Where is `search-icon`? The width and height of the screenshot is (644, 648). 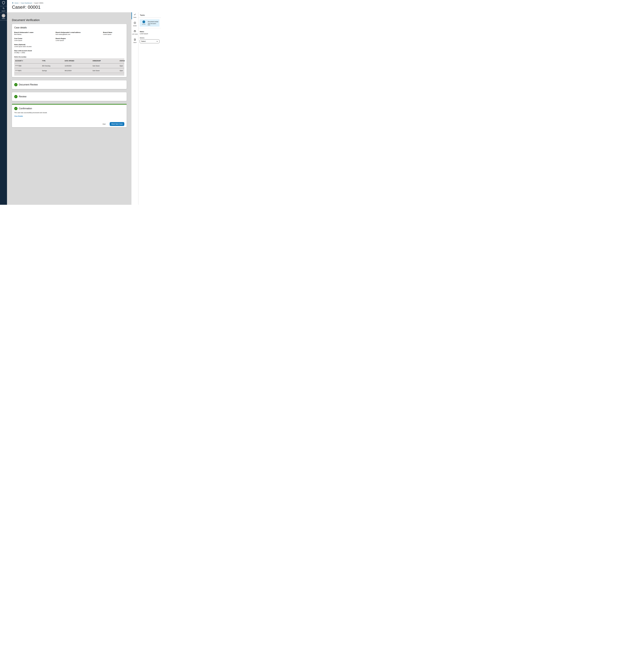
search-icon is located at coordinates (3, 9).